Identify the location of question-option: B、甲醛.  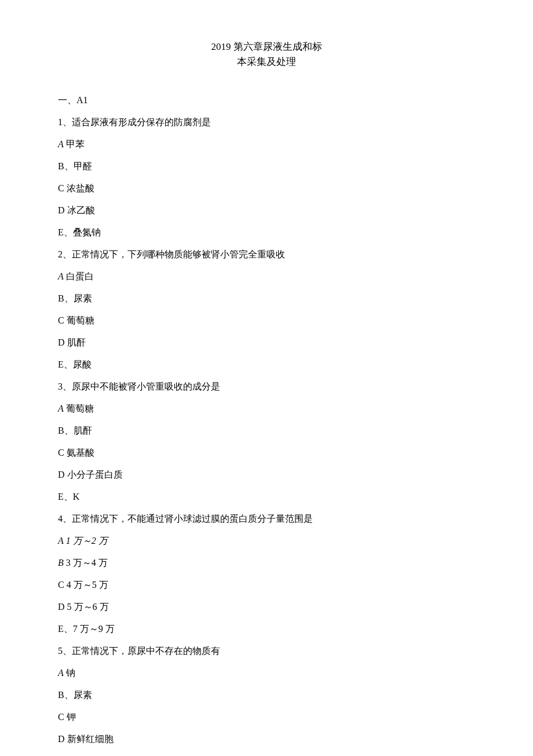
(266, 166).